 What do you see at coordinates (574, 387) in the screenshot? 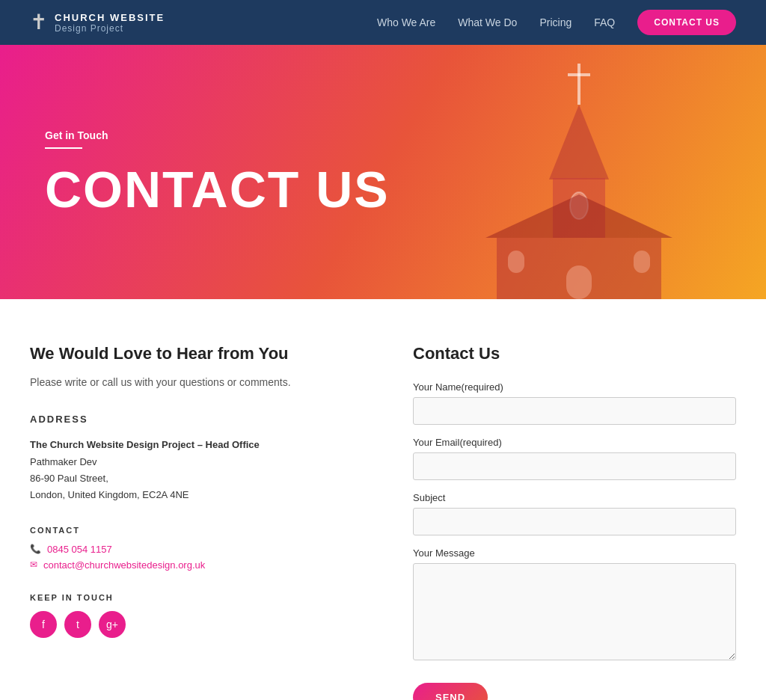
I see `name-label: Your Name(required)` at bounding box center [574, 387].